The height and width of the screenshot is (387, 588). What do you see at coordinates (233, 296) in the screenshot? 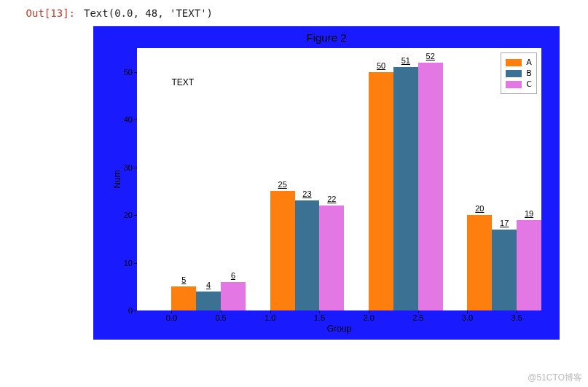
I see `bar-C: 6` at bounding box center [233, 296].